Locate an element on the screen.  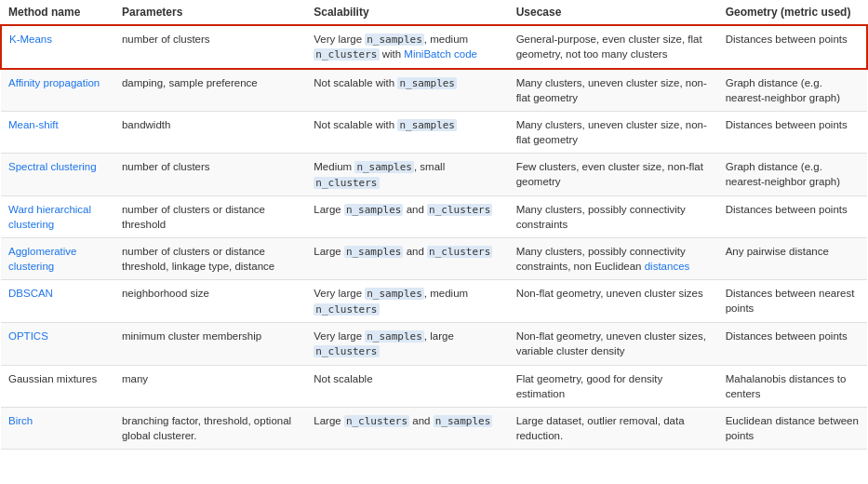
method-link: Agglomerative clustering is located at coordinates (43, 259).